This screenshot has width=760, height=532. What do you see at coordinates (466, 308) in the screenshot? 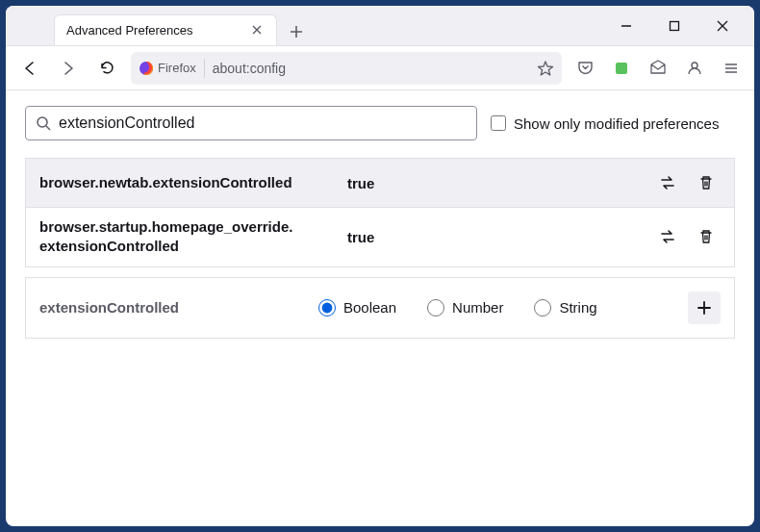
I see `type-number-radio: Number` at bounding box center [466, 308].